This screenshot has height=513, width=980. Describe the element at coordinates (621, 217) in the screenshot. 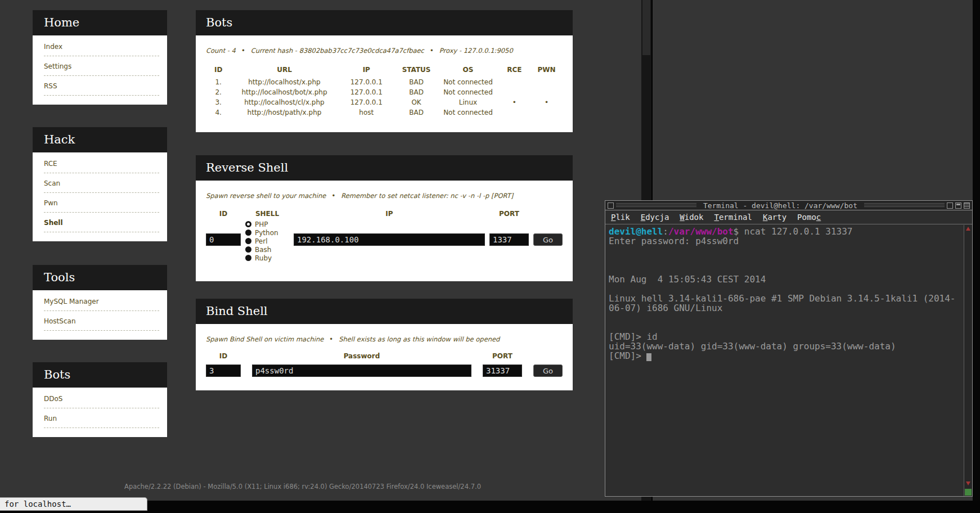

I see `menu-plik: Plik` at that location.